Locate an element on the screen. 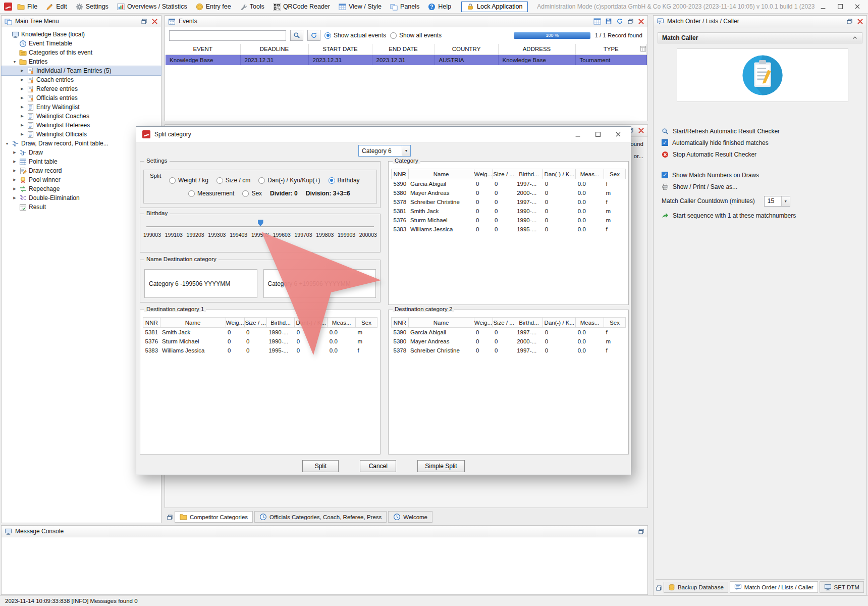 This screenshot has width=868, height=606. chevron-up-icon is located at coordinates (855, 38).